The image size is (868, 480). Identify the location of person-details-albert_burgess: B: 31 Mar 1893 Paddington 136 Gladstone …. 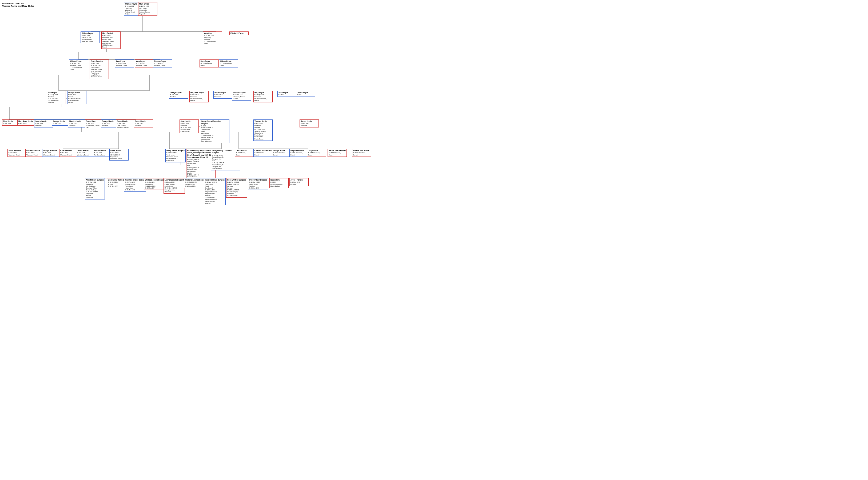
(95, 190).